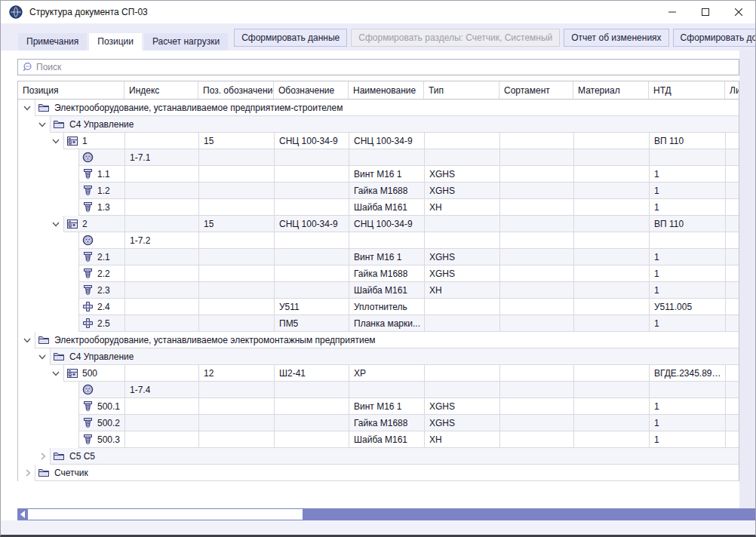  Describe the element at coordinates (379, 257) in the screenshot. I see `item-row: 2.1Винт М16 1XGHS1` at that location.